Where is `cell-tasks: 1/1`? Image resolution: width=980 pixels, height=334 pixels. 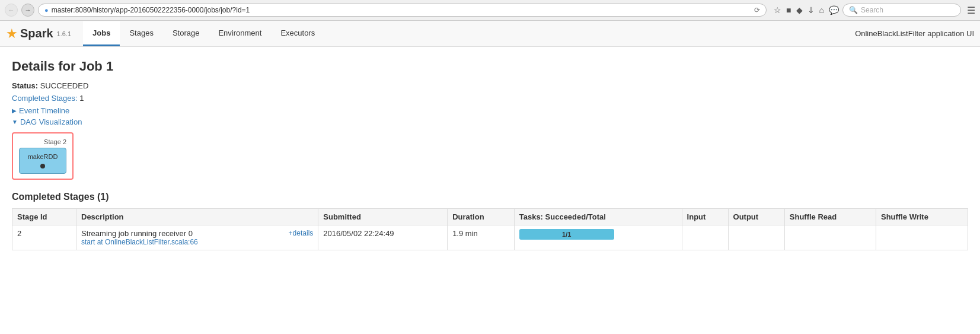 cell-tasks: 1/1 is located at coordinates (598, 238).